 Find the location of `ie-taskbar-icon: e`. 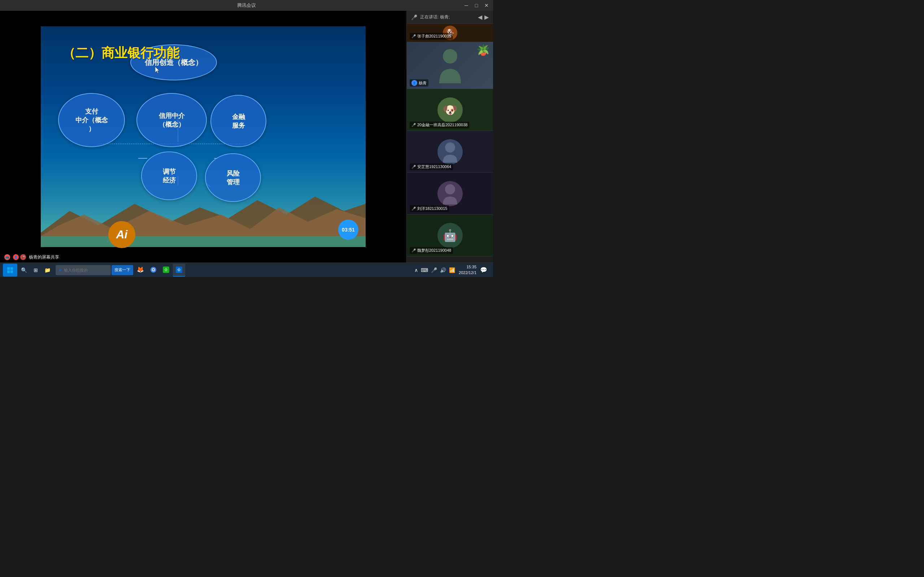

ie-taskbar-icon: e is located at coordinates (60, 270).